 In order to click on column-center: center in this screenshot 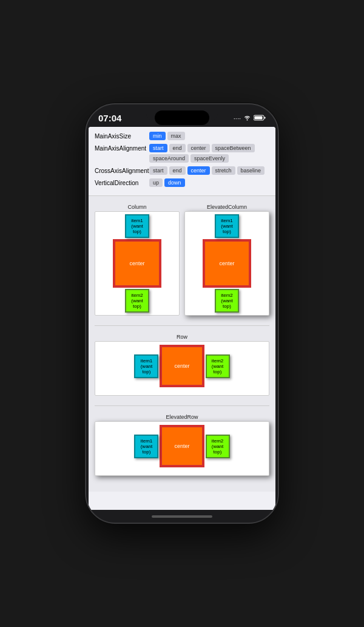, I will do `click(137, 263)`.